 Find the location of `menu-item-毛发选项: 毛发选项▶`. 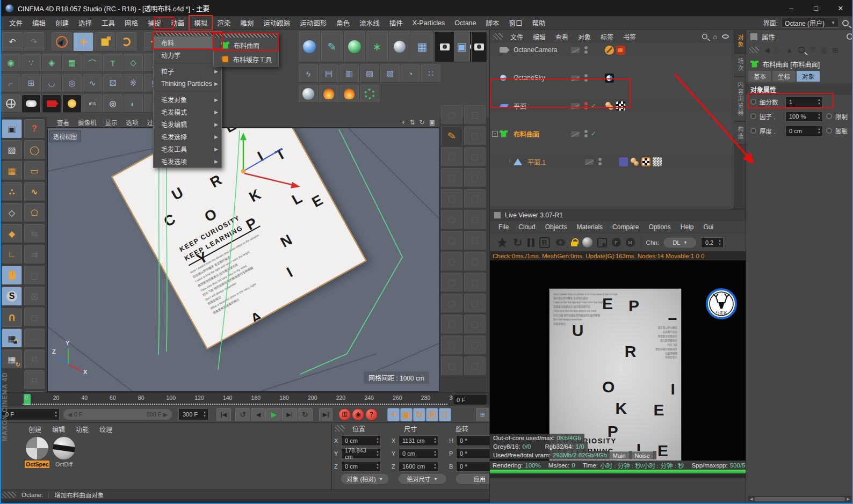

menu-item-毛发选项: 毛发选项▶ is located at coordinates (187, 161).